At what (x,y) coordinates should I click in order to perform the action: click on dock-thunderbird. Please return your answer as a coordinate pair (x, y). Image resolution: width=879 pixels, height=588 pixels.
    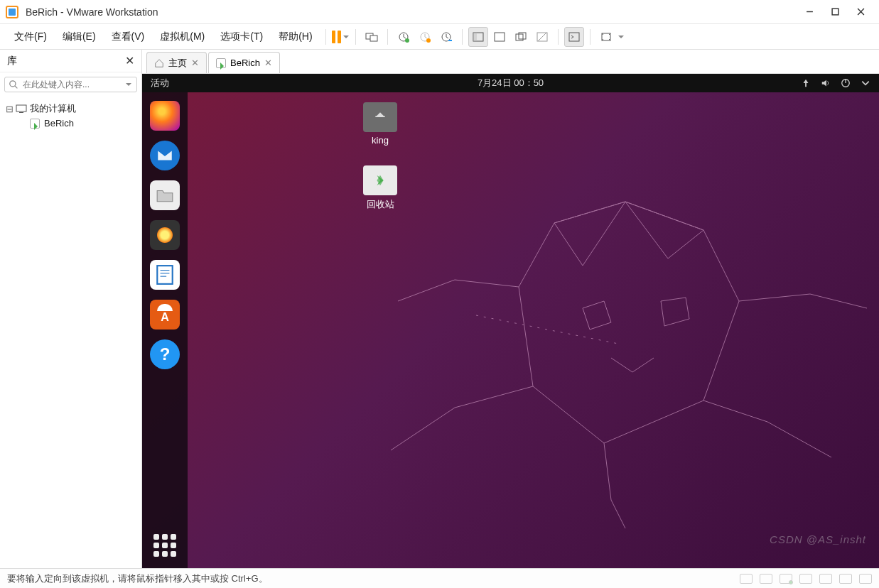
    Looking at the image, I should click on (165, 156).